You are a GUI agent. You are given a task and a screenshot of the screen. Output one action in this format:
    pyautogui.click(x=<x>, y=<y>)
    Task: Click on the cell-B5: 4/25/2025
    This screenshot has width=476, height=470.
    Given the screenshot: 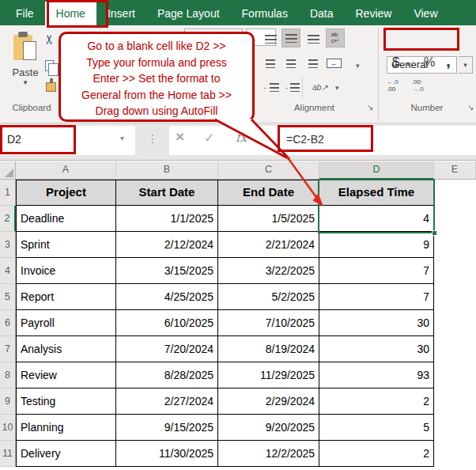 What is the action you would take?
    pyautogui.click(x=168, y=298)
    